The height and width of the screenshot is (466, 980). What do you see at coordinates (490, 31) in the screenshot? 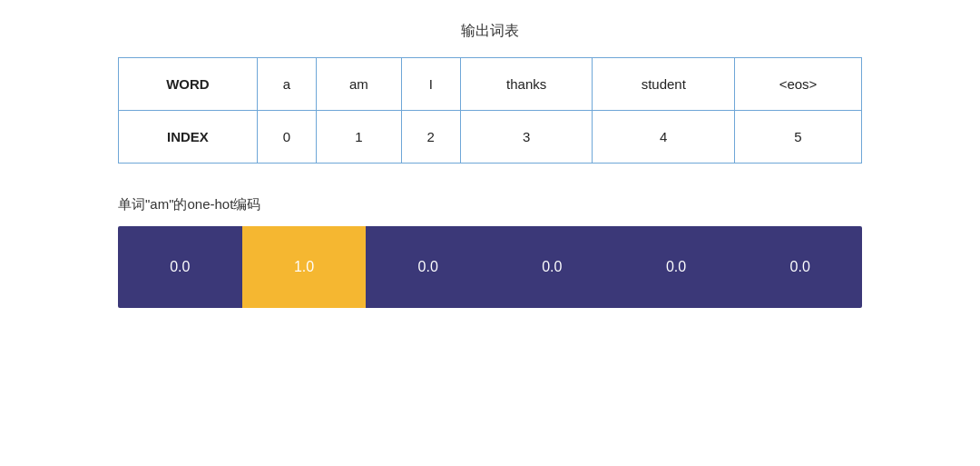
I see `table-title: 输出词表` at bounding box center [490, 31].